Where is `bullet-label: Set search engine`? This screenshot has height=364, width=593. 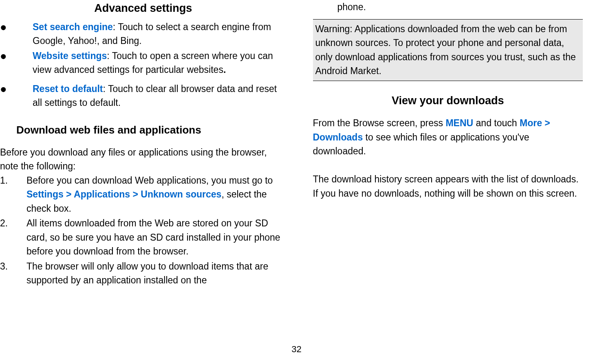
bullet-label: Set search engine is located at coordinates (73, 27).